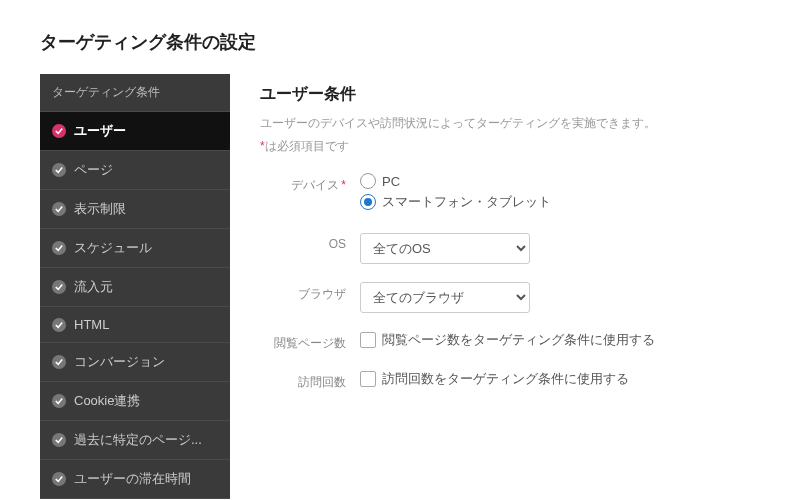  I want to click on sidebar-item-conversion: コンバージョン, so click(135, 362).